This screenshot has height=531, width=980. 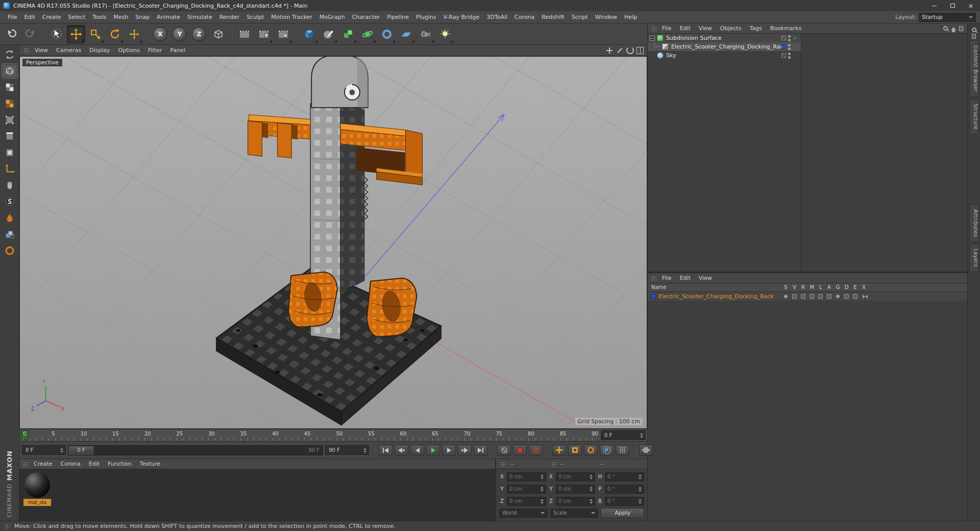 What do you see at coordinates (794, 296) in the screenshot?
I see `visible-toggle` at bounding box center [794, 296].